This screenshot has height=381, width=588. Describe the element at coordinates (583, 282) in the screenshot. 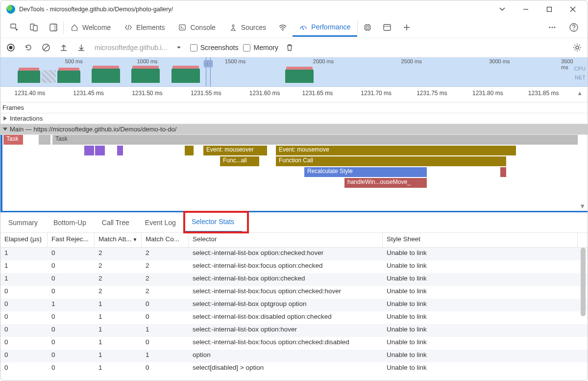

I see `scrollbar-thumb` at that location.